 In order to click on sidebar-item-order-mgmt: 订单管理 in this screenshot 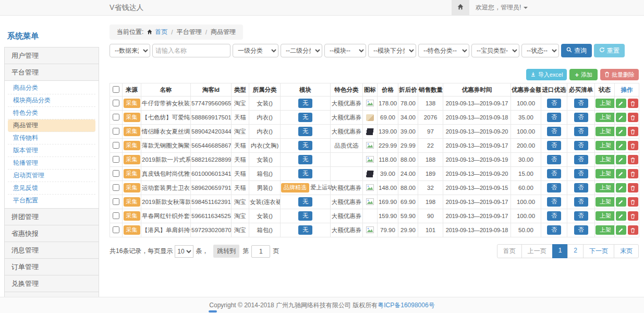, I will do `click(52, 267)`.